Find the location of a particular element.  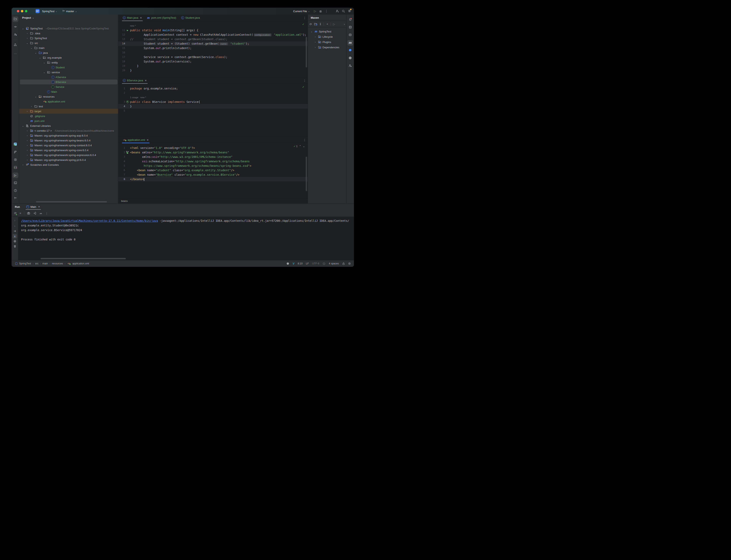

build-tool-button is located at coordinates (15, 152).